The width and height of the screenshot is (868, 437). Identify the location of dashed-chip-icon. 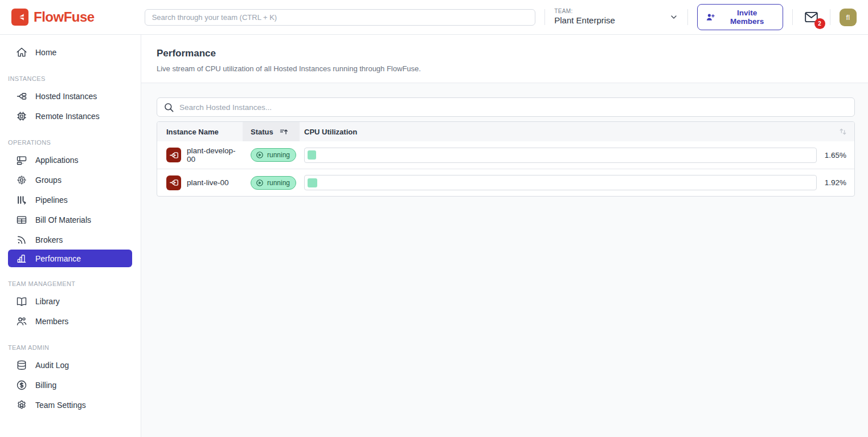
(22, 180).